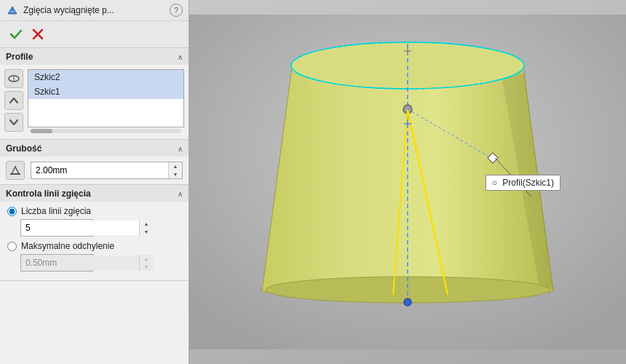  Describe the element at coordinates (95, 162) in the screenshot. I see `grubose-section: Grubość ∧ ▲ ▼` at that location.